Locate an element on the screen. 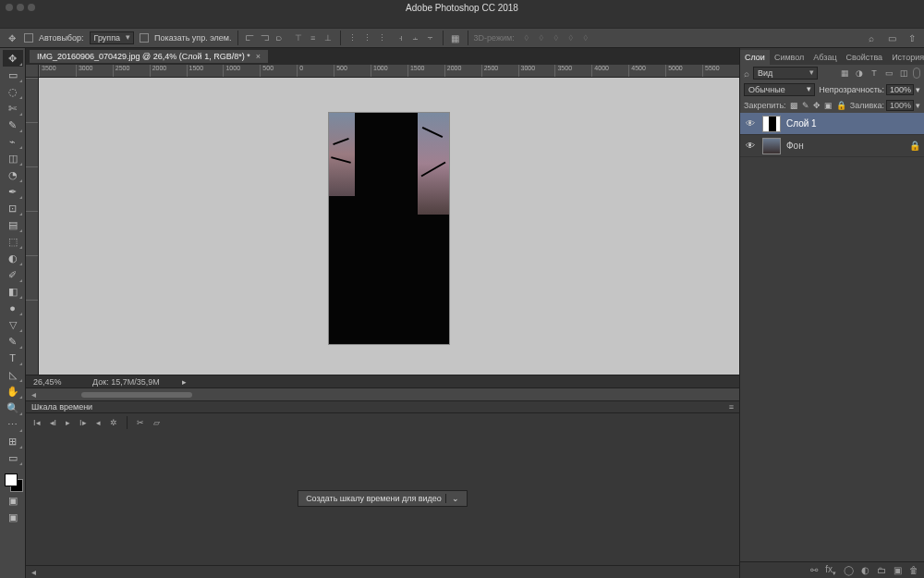 This screenshot has height=578, width=924. layer-filter-select: Вид is located at coordinates (785, 73).